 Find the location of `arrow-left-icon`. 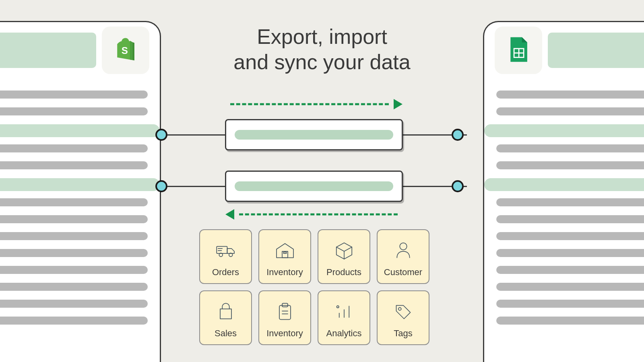

arrow-left-icon is located at coordinates (230, 214).